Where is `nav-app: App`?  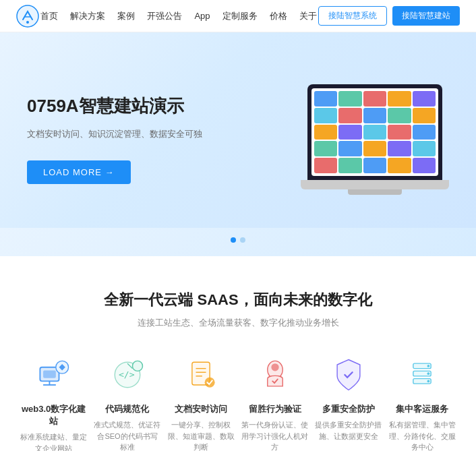 nav-app: App is located at coordinates (202, 16).